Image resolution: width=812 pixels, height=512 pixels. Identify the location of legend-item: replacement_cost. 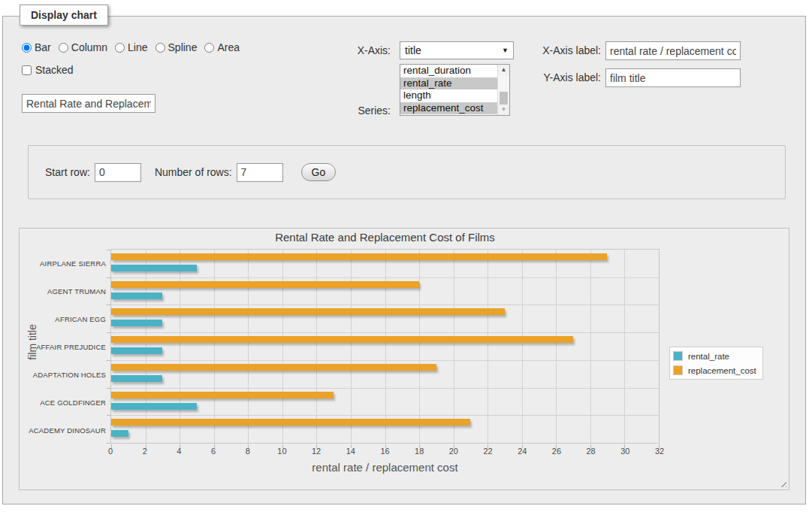
(714, 370).